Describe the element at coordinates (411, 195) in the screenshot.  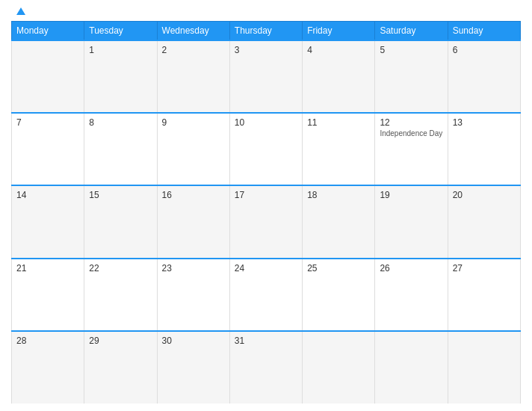
I see `day-number: 19` at that location.